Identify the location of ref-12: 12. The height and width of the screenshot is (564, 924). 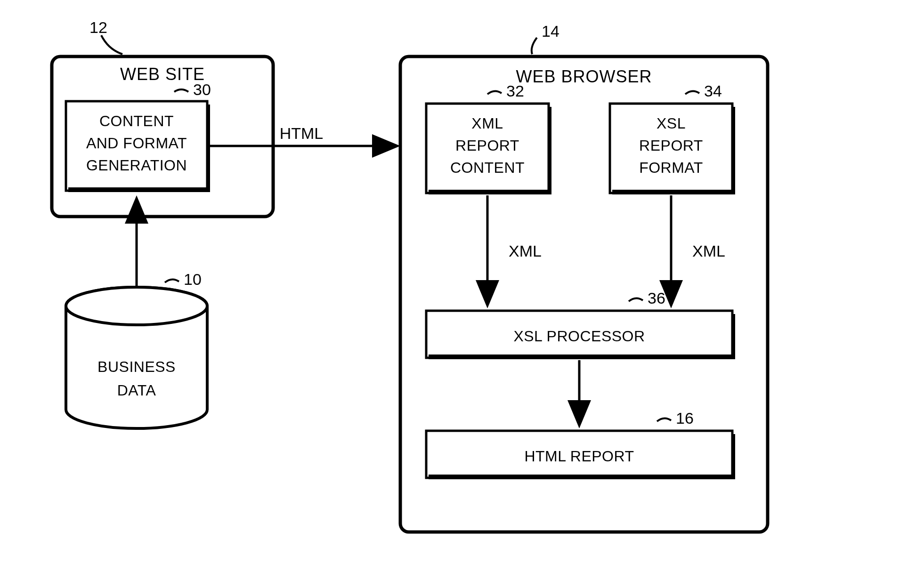
(98, 27).